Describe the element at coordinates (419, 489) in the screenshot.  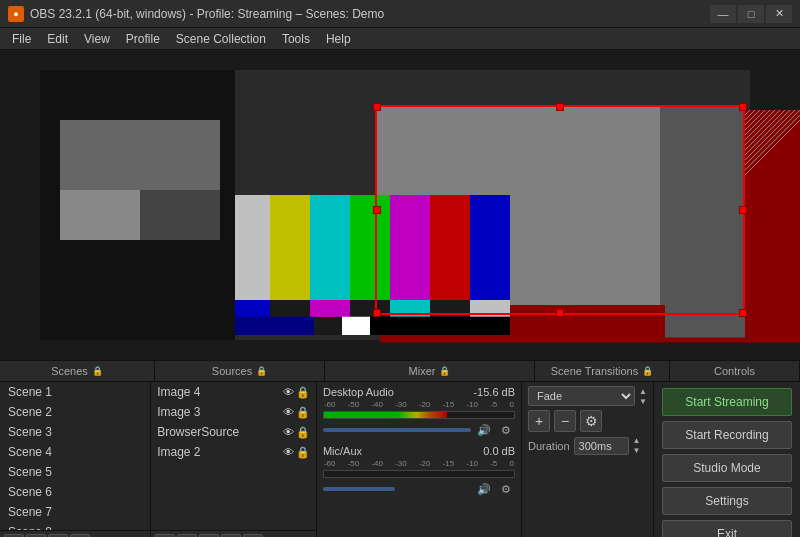
I see `mic-aux-controls: 🔊 ⚙` at that location.